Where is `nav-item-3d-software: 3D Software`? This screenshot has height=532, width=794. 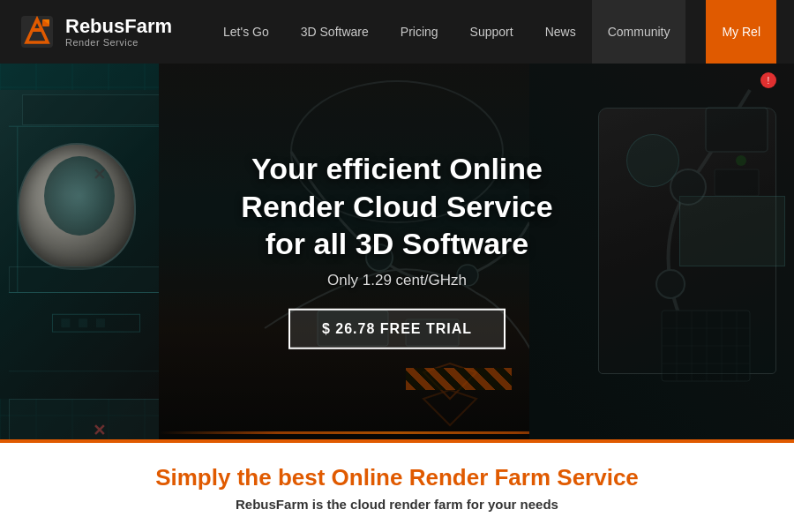
nav-item-3d-software: 3D Software is located at coordinates (335, 32).